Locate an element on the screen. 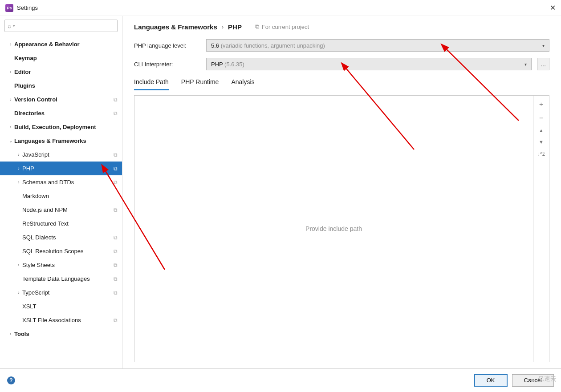  php-tabs: Include PathPHP RuntimeAnalysis is located at coordinates (342, 81).